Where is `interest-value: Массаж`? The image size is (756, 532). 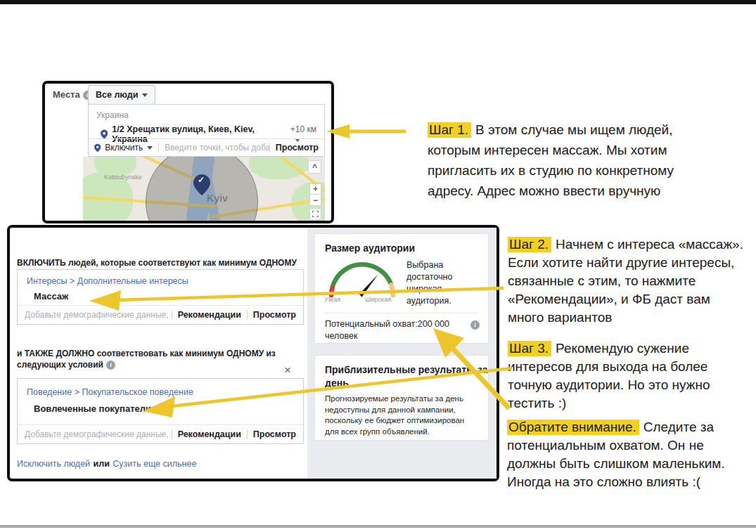 interest-value: Массаж is located at coordinates (169, 297).